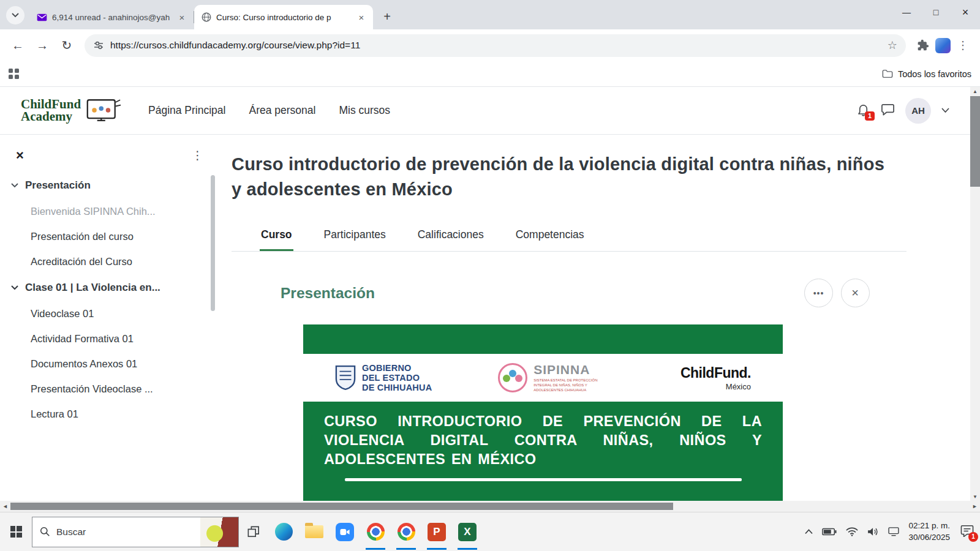 Image resolution: width=980 pixels, height=551 pixels. I want to click on user-menu-chevron-icon, so click(946, 110).